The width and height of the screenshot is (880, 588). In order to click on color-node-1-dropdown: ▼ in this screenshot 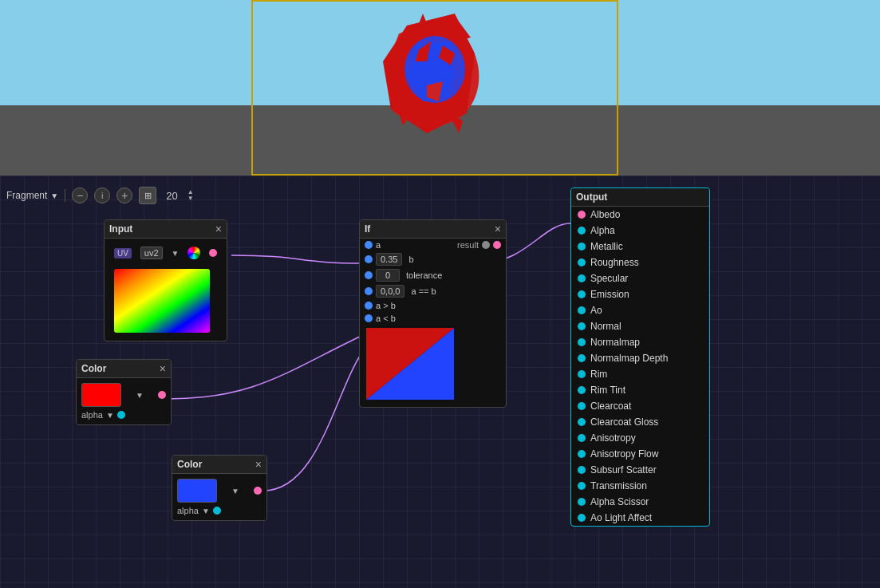, I will do `click(140, 396)`.